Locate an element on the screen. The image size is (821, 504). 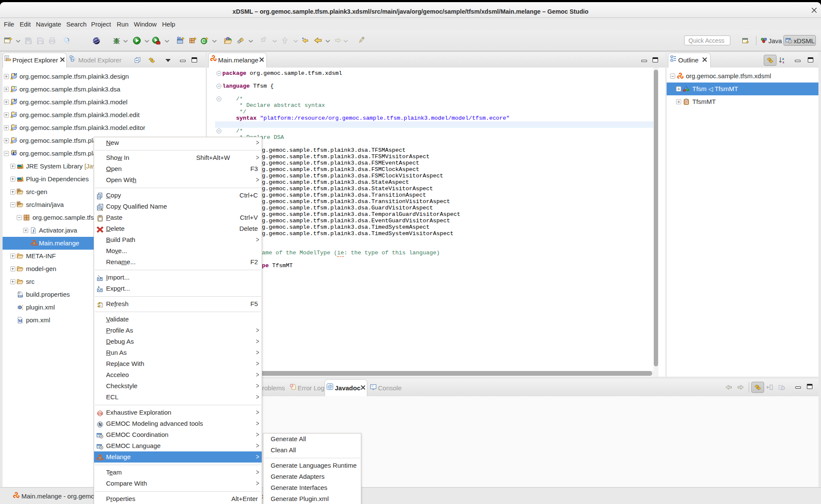
svg-text: Gr is located at coordinates (179, 38).